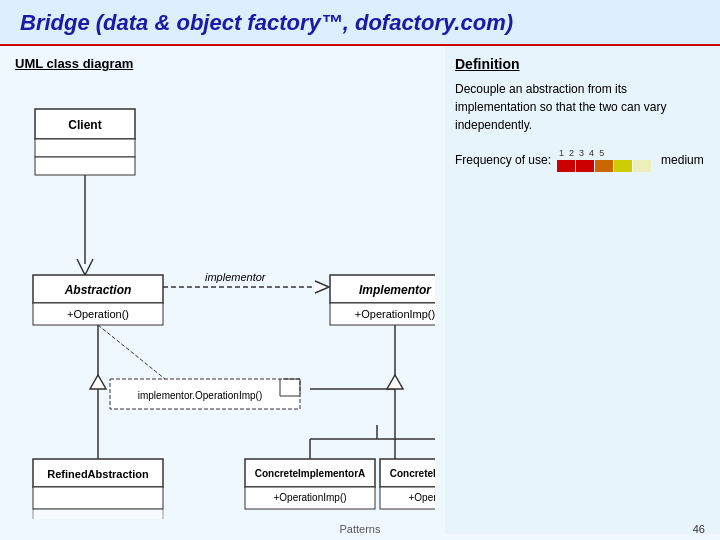  Describe the element at coordinates (360, 23) in the screenshot. I see `slide-title: Bridge (data & object factory™, dofactor…` at that location.